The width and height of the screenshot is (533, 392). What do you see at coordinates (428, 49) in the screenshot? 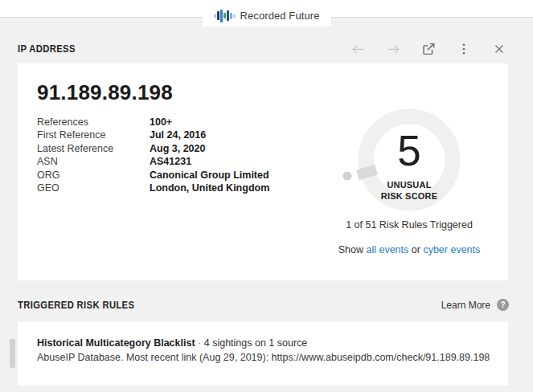
I see `panel-toolbar` at bounding box center [428, 49].